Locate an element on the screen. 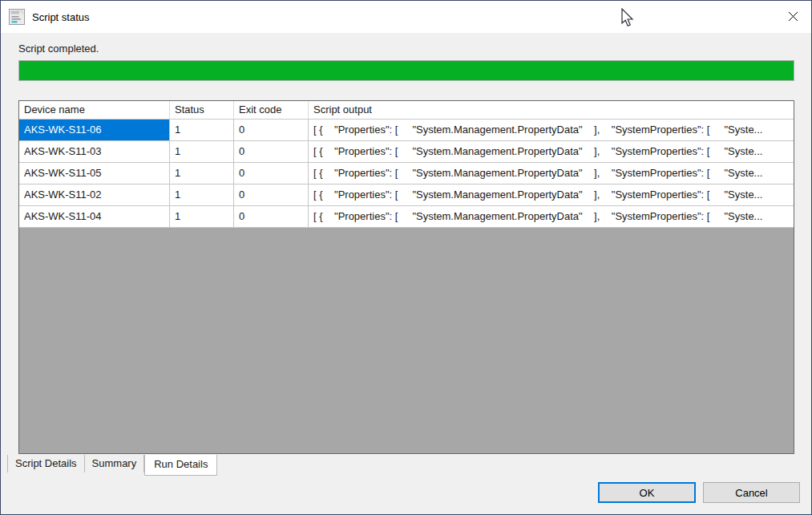 The width and height of the screenshot is (812, 515). title-bar: Script status is located at coordinates (406, 17).